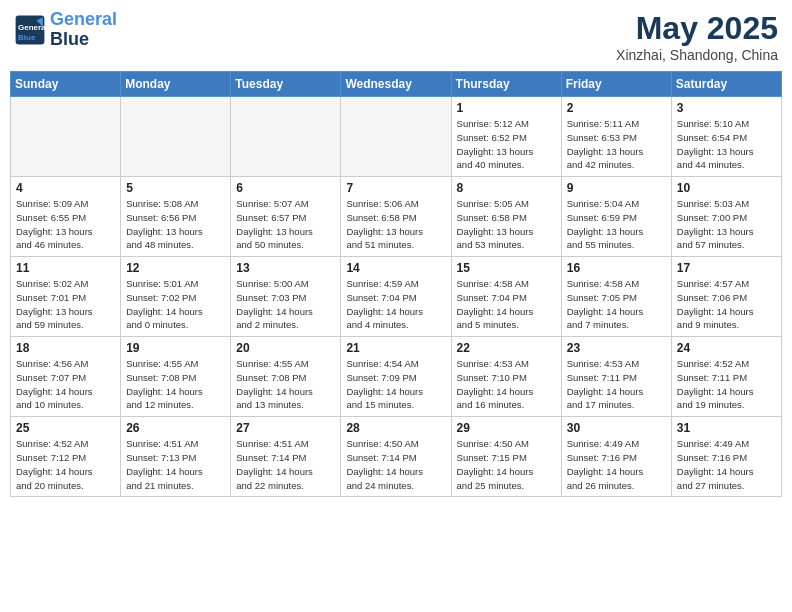 This screenshot has height=612, width=792. What do you see at coordinates (396, 84) in the screenshot?
I see `calendar-header-row: SundayMondayTuesdayWednesdayThursdayFrid…` at bounding box center [396, 84].